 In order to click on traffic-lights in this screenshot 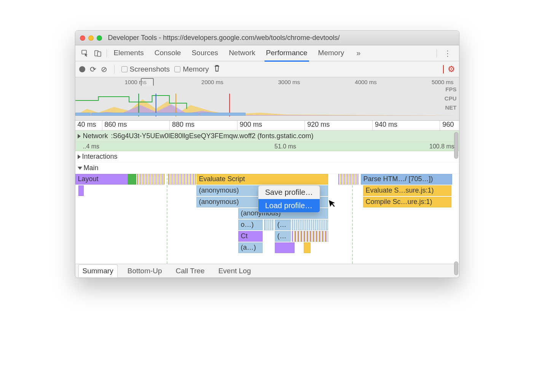, I will do `click(91, 38)`.